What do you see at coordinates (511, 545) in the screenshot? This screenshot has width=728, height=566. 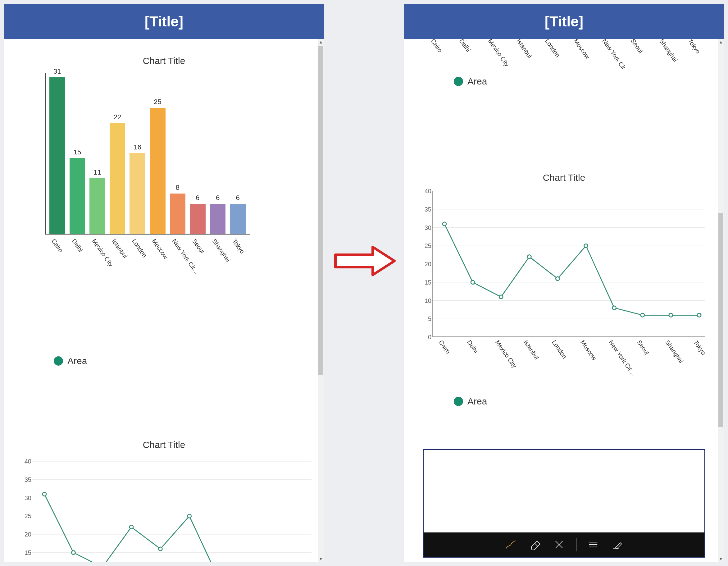 I see `pen-icon` at bounding box center [511, 545].